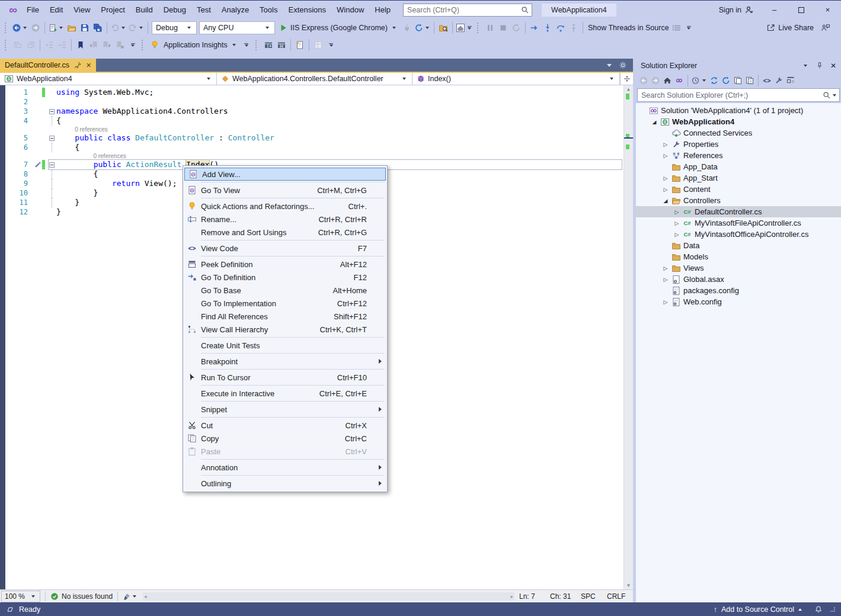 This screenshot has width=841, height=616. What do you see at coordinates (285, 264) in the screenshot?
I see `menu-item-peek-definition: Peek DefinitionAlt+F12` at bounding box center [285, 264].